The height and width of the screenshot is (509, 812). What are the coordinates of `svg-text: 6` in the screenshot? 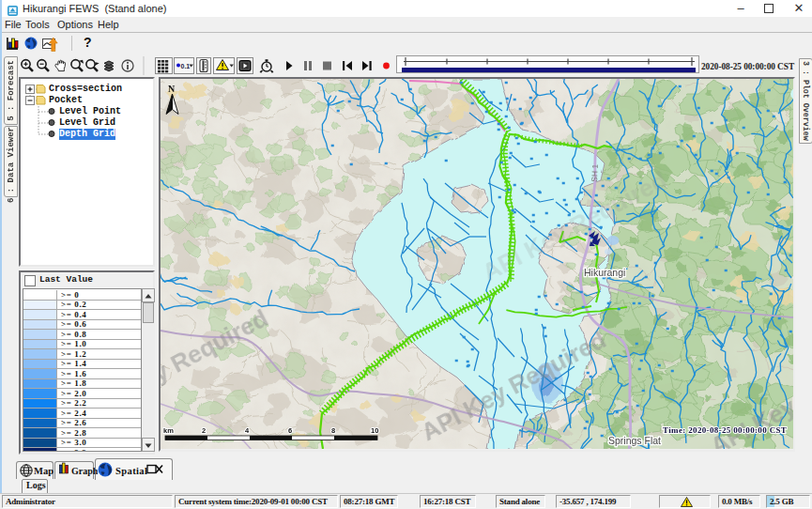 It's located at (290, 430).